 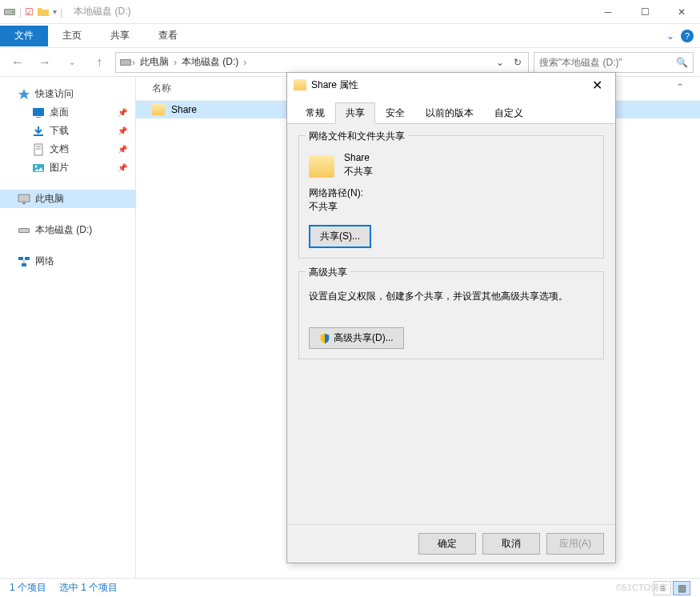 What do you see at coordinates (184, 110) in the screenshot?
I see `file-name: Share` at bounding box center [184, 110].